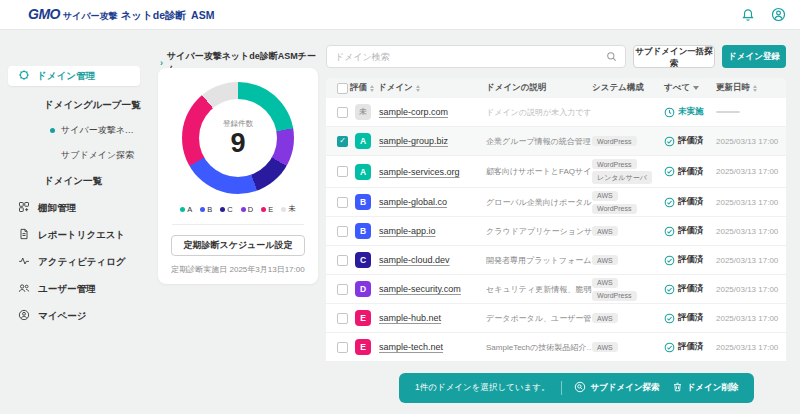 The width and height of the screenshot is (800, 414). I want to click on trash-icon, so click(678, 388).